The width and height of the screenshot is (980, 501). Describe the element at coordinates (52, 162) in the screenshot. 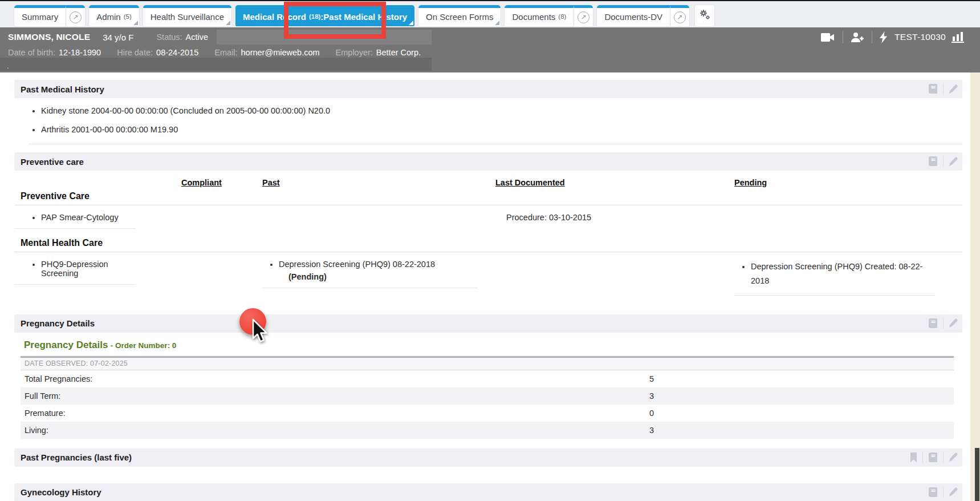

I see `section-title: Preventive care` at that location.